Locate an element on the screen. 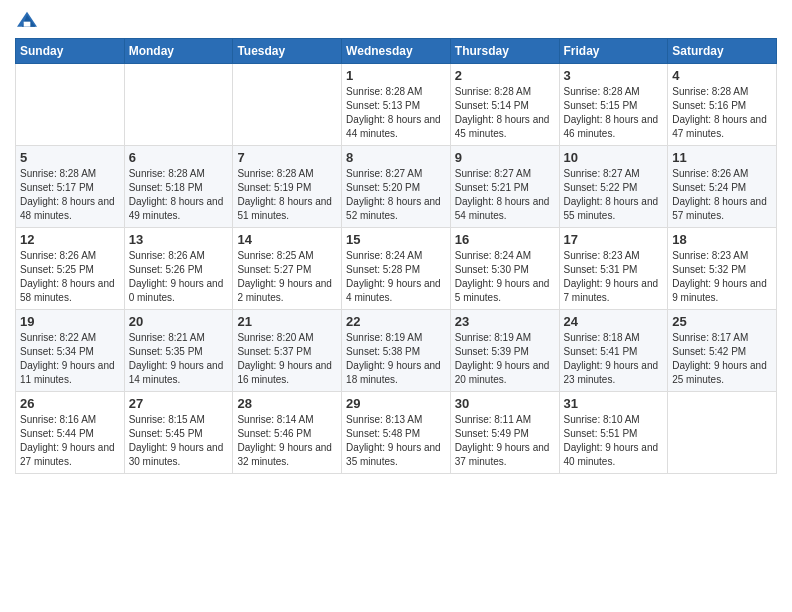 The image size is (792, 612). day-info: Sunrise: 8:16 AM Sunset: 5:44 PM Dayligh… is located at coordinates (70, 441).